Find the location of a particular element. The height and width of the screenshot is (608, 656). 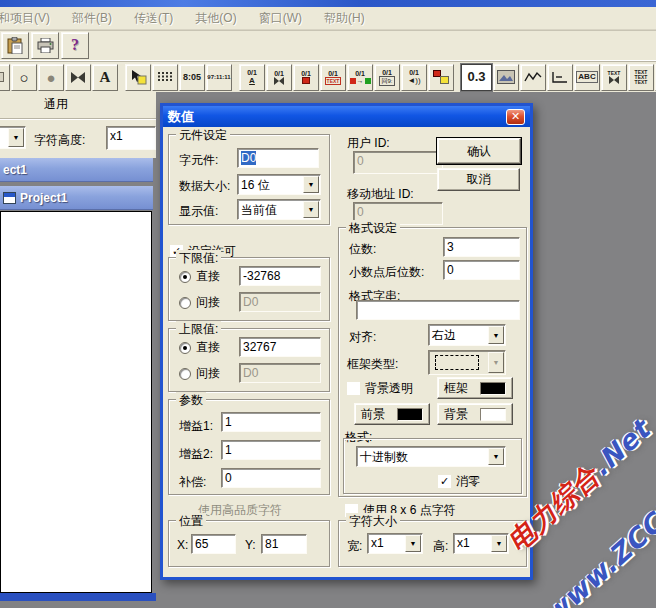

decimals-input: 0 is located at coordinates (482, 270).